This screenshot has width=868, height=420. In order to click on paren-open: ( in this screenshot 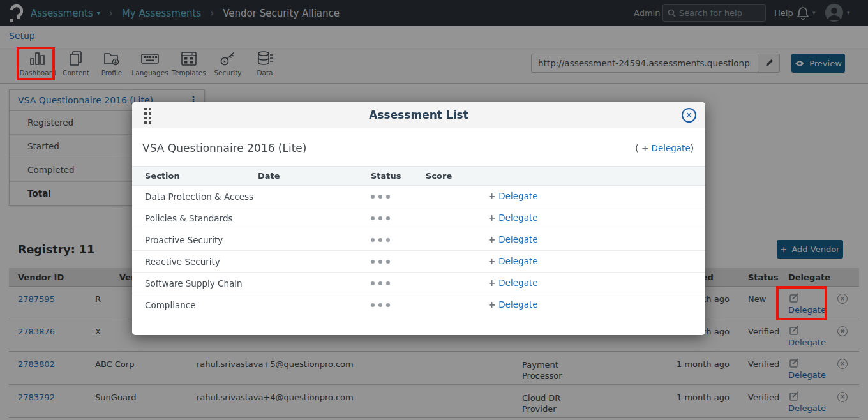, I will do `click(637, 148)`.